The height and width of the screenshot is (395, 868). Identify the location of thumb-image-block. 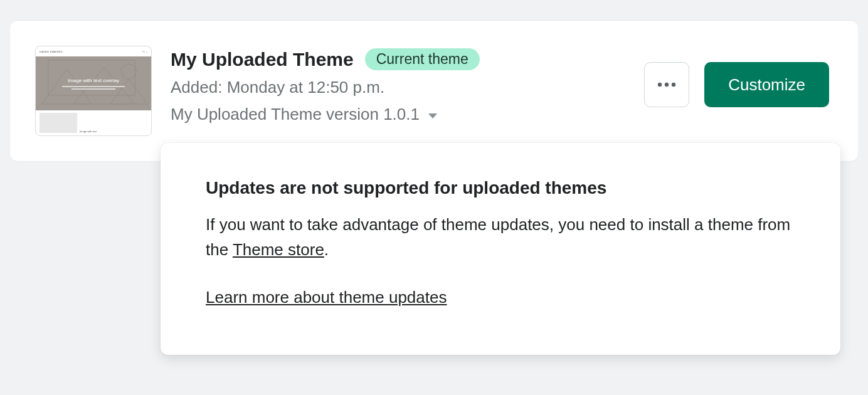
(58, 123).